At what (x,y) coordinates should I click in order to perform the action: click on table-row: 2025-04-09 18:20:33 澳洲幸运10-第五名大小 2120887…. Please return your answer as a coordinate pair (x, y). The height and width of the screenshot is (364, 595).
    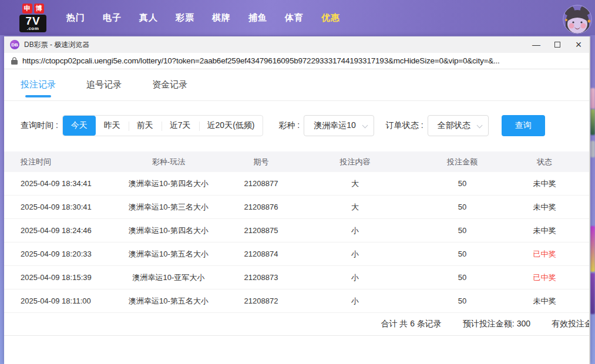
    Looking at the image, I should click on (297, 254).